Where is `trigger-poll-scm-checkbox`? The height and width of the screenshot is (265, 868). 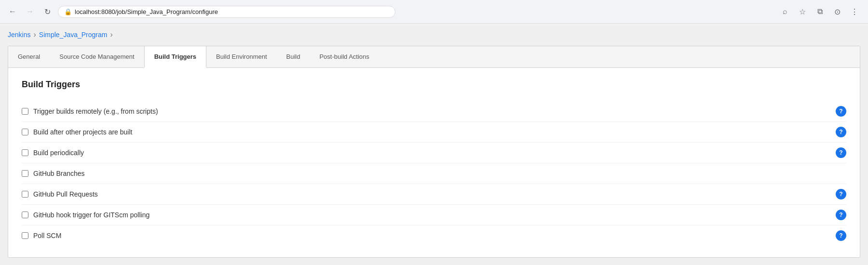
trigger-poll-scm-checkbox is located at coordinates (25, 236).